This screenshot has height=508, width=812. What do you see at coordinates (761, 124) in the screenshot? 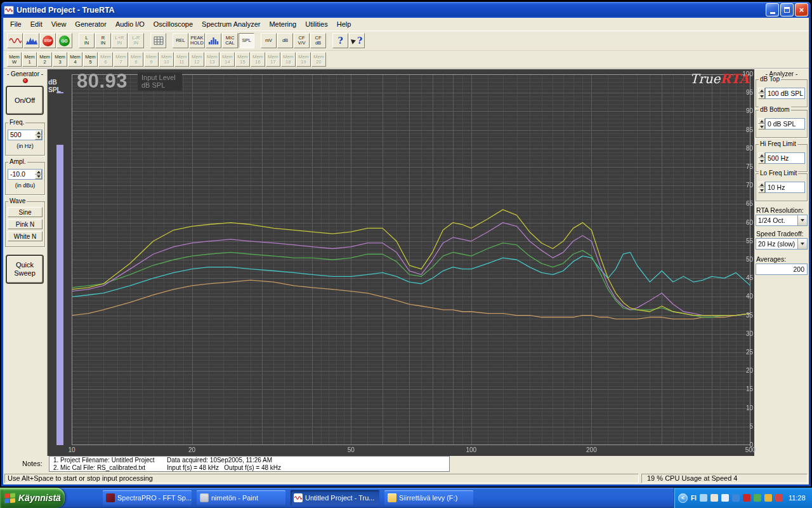
I see `db-bottom-spinner` at bounding box center [761, 124].